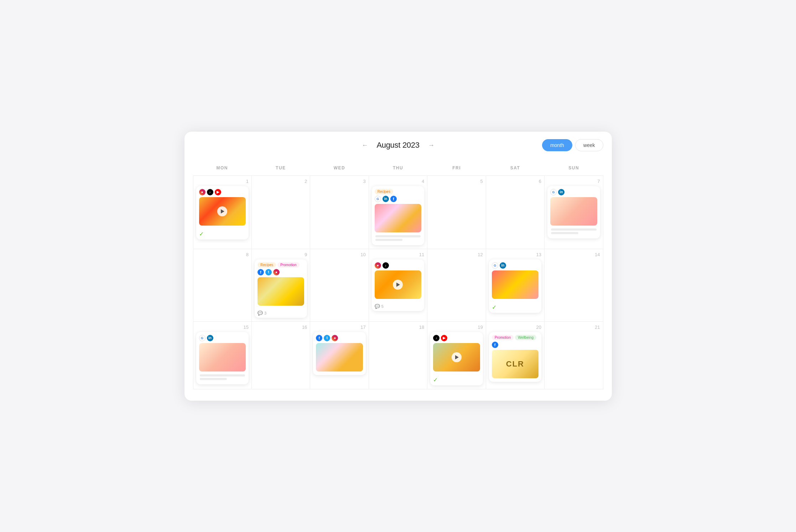  Describe the element at coordinates (515, 355) in the screenshot. I see `cell-aug-20: 20 Promotion Wellbeing f CLR` at that location.